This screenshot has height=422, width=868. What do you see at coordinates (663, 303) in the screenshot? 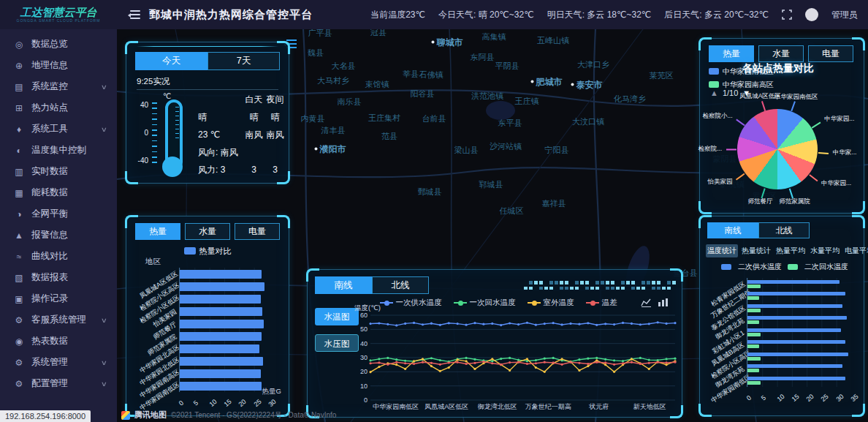
I see `bar-type-icon` at bounding box center [663, 303].